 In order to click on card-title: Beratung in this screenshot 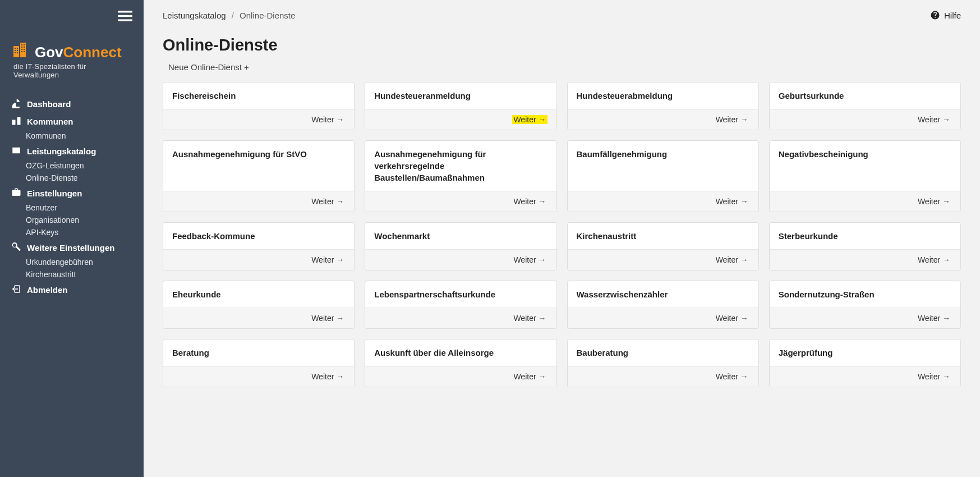, I will do `click(259, 352)`.